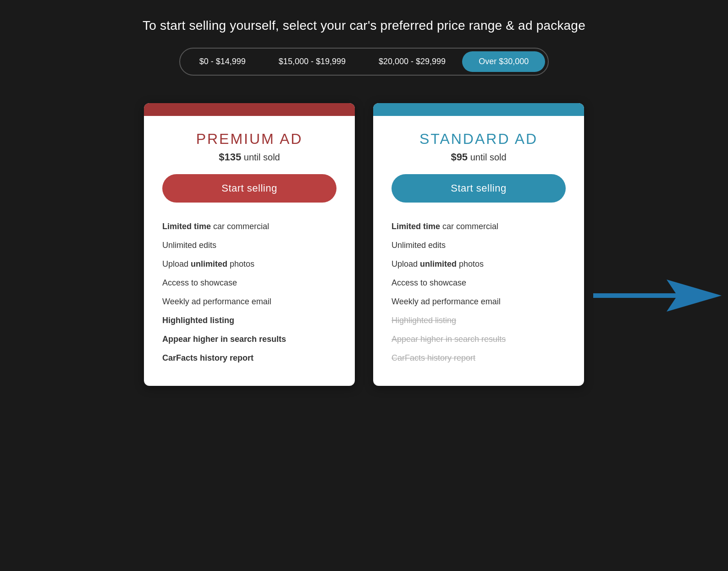 The image size is (728, 571). I want to click on premium-feature-3: Upload unlimited photos, so click(249, 264).